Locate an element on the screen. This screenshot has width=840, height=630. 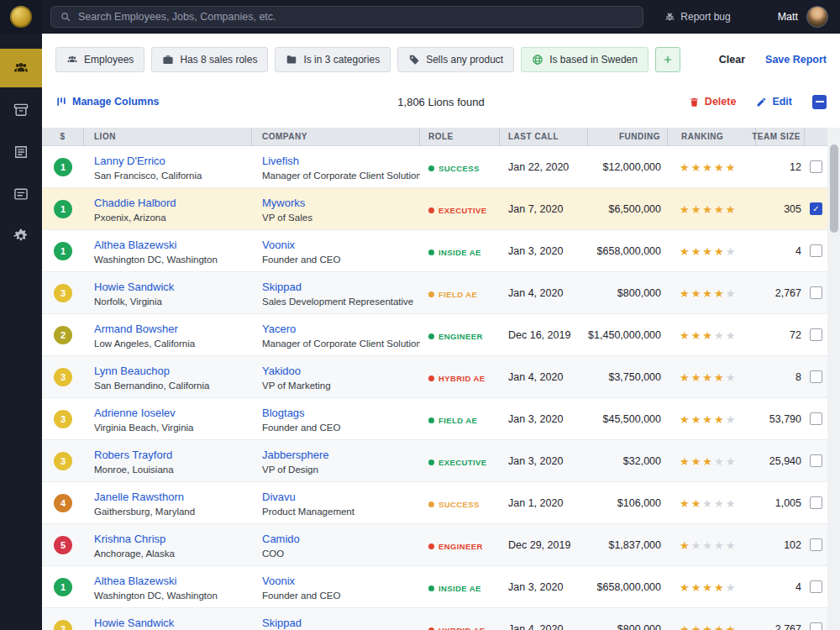
lion-location: Anchorage, Alaska is located at coordinates (169, 554).